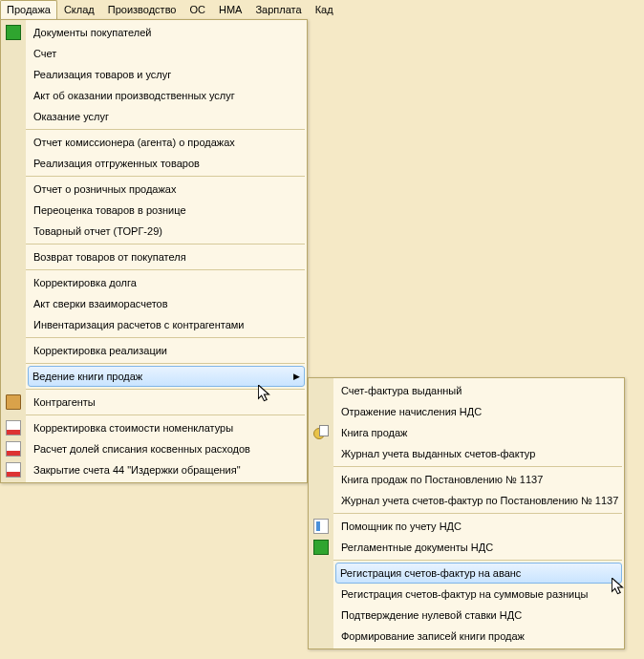 Image resolution: width=644 pixels, height=659 pixels. What do you see at coordinates (479, 594) in the screenshot?
I see `menu-item: Регистрация счетов-фактур на суммовые ра…` at bounding box center [479, 594].